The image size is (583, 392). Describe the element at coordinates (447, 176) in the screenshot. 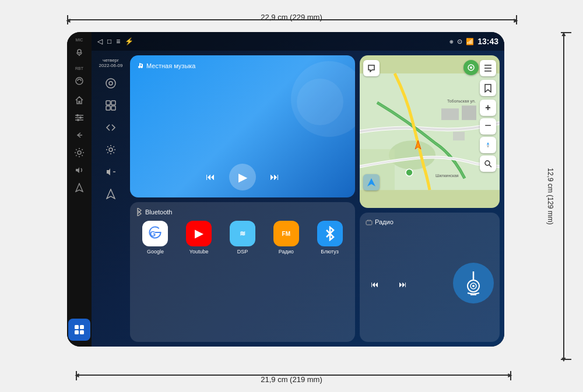

I see `svg-text: Шилкинская` at that location.